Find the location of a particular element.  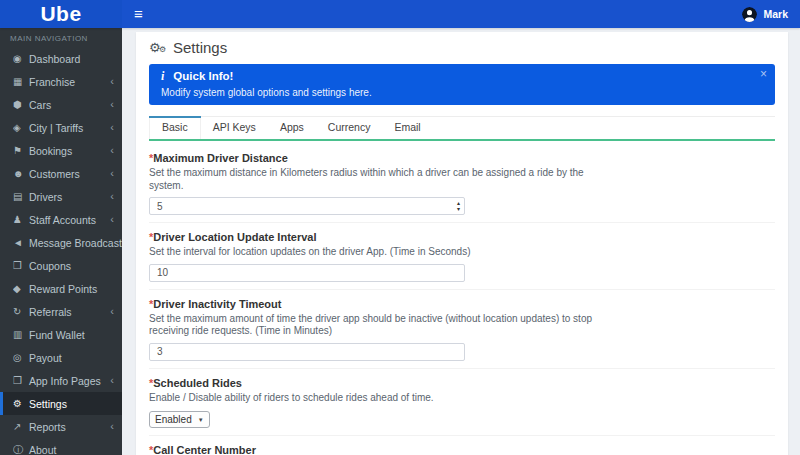

user-name: Mark is located at coordinates (776, 14).